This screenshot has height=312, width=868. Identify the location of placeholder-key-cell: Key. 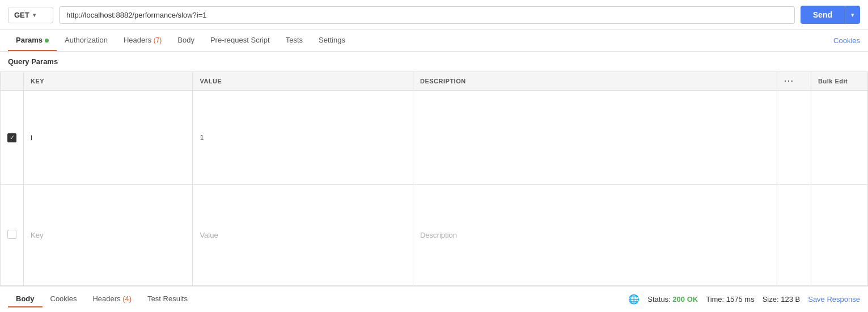
(108, 235).